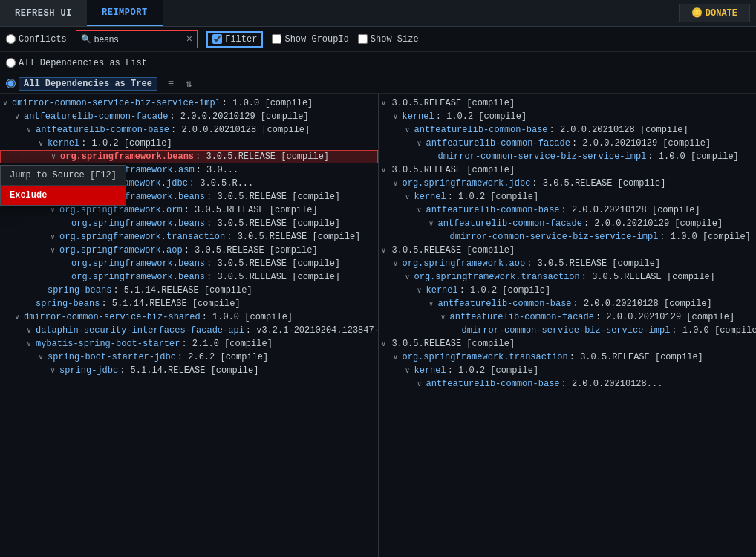  I want to click on tree-item: ∨spring-jdbc : 5.1.14.RELEASE [compile], so click(189, 371).